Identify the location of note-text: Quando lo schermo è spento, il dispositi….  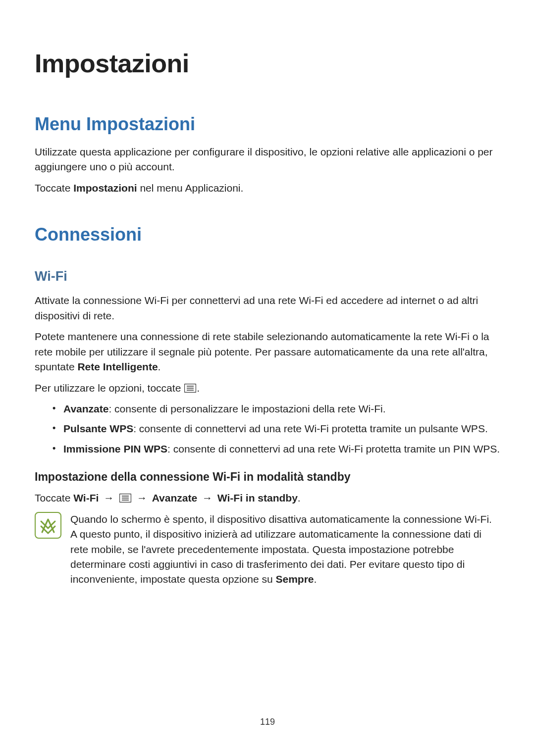
(285, 550).